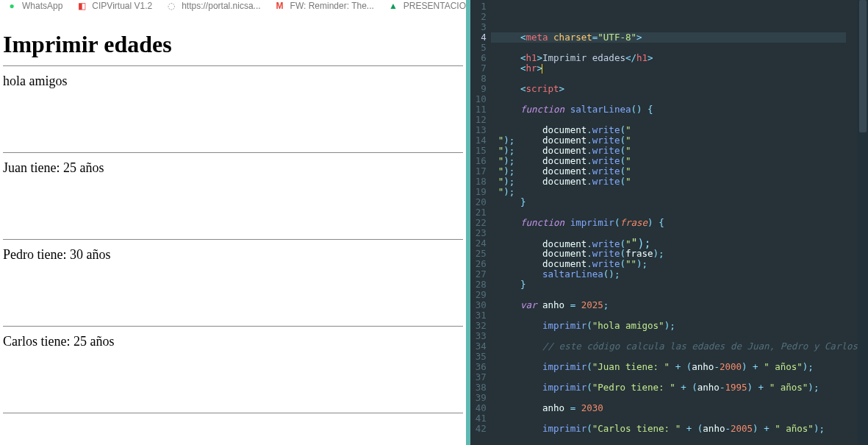  Describe the element at coordinates (233, 168) in the screenshot. I see `output-line: Juan tiene: 25 años` at that location.